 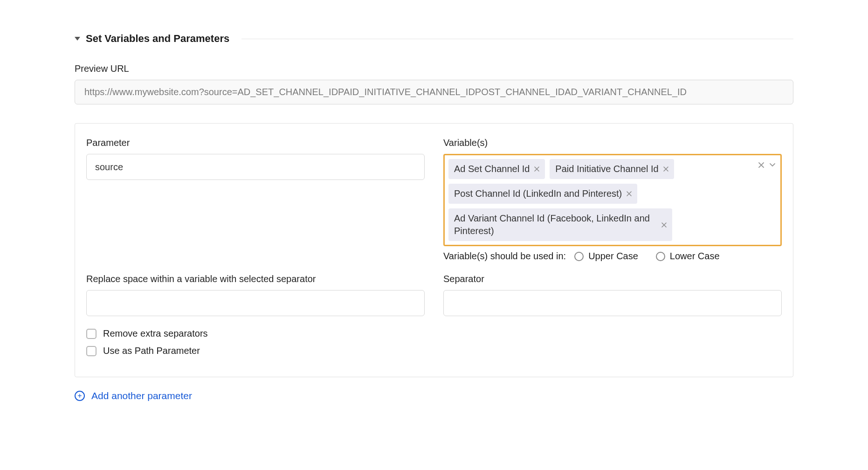 I want to click on case-option-lower: Lower Case, so click(x=688, y=256).